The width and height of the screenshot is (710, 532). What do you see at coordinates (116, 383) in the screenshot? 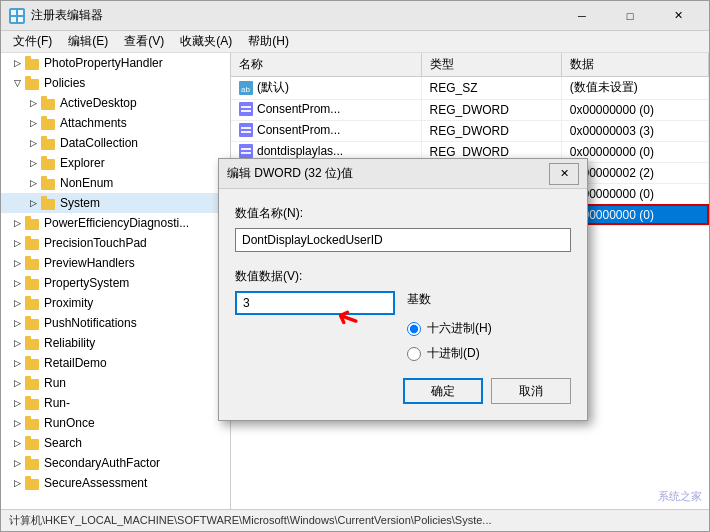
I see `list-item: ▷ Run` at bounding box center [116, 383].